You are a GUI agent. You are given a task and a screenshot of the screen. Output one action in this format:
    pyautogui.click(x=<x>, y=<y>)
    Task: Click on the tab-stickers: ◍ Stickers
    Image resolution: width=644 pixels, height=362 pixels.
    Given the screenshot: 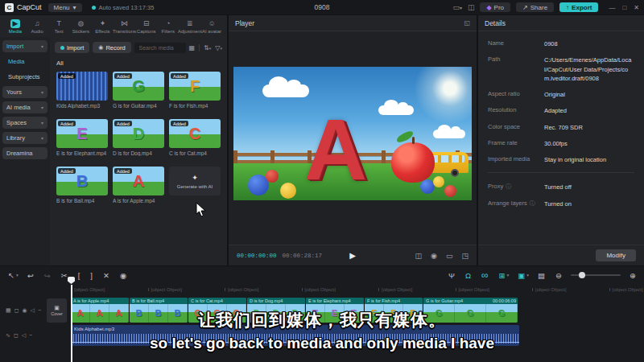 What is the action you would take?
    pyautogui.click(x=80, y=27)
    